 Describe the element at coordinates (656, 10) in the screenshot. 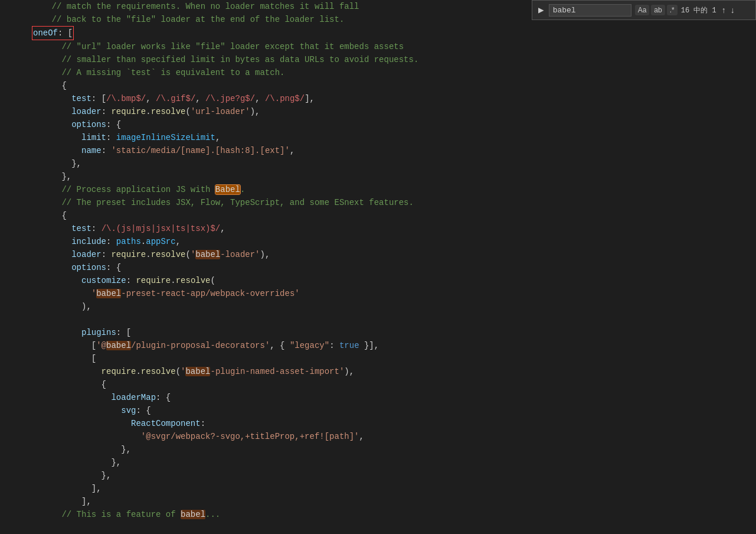

I see `search-options: Aa ab .*` at that location.